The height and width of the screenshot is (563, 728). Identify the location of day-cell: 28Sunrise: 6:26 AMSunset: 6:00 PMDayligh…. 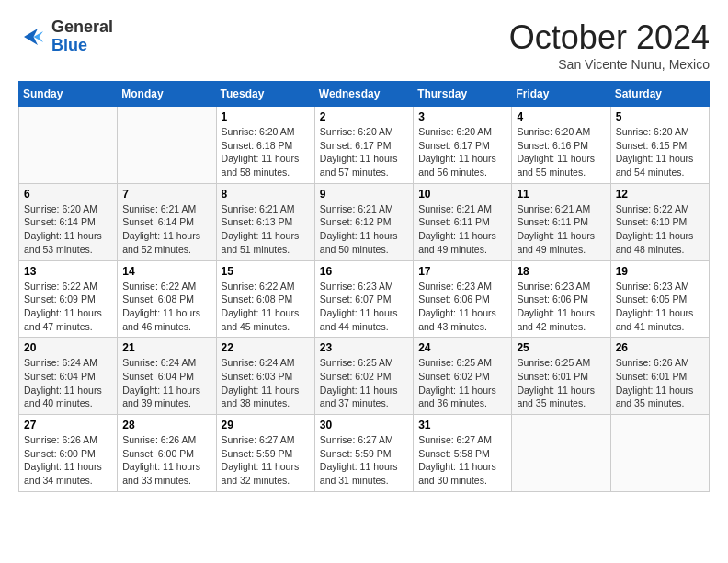
(167, 454).